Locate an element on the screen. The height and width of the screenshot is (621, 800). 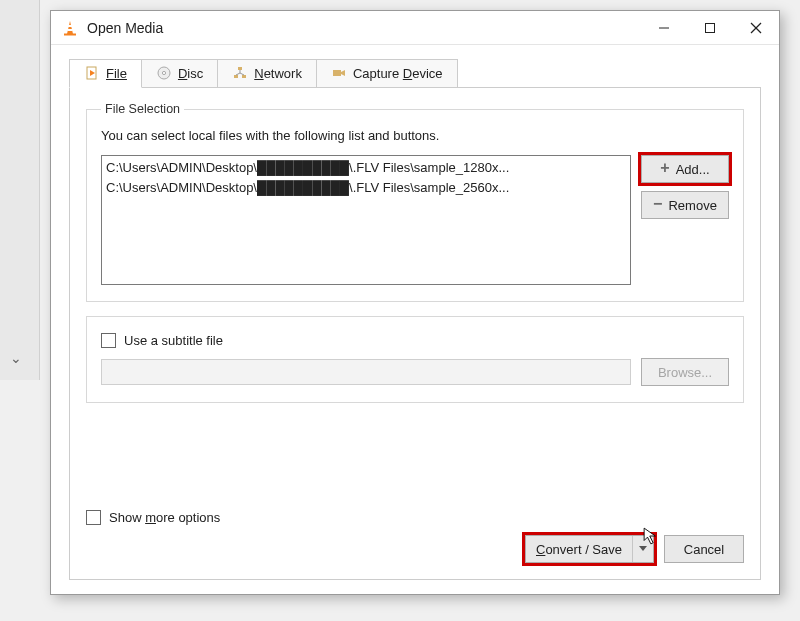
window-title: Open Media is located at coordinates (125, 28).